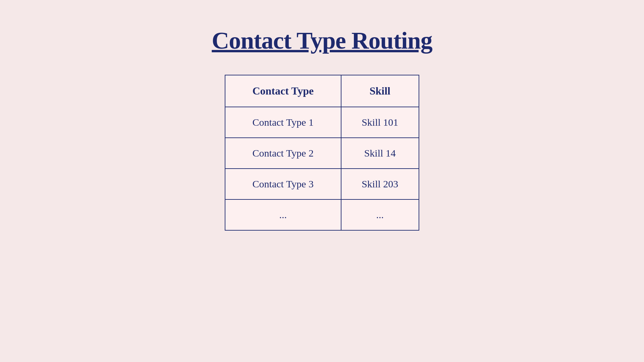  Describe the element at coordinates (283, 153) in the screenshot. I see `contact-type-cell: Contact Type 2` at that location.